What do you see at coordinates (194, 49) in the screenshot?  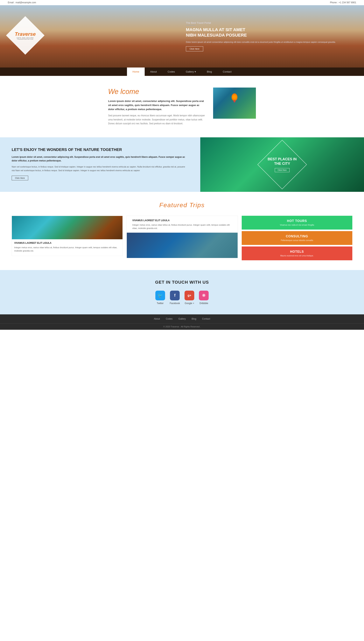 I see `hero-cta-button: Click Here` at bounding box center [194, 49].